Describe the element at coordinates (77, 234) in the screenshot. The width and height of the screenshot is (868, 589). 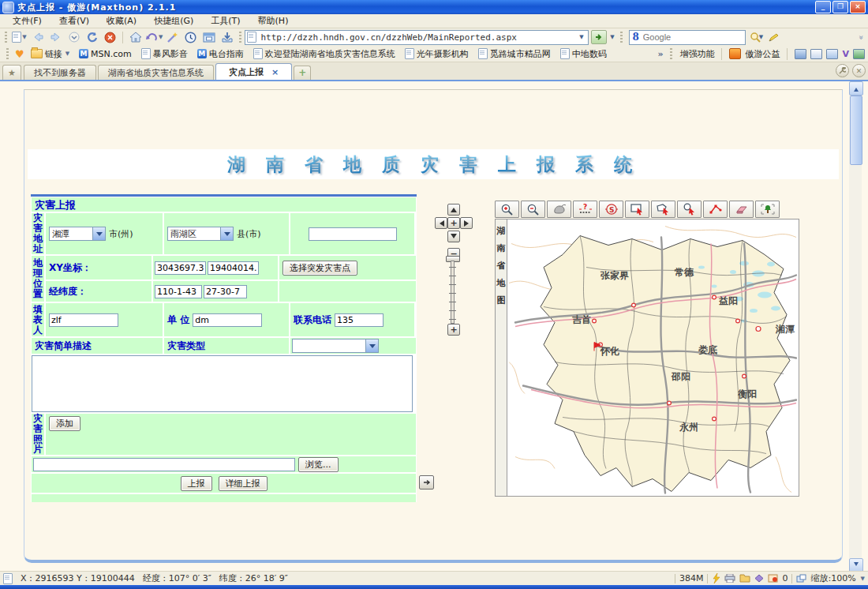
I see `city-select: 湘潭` at that location.